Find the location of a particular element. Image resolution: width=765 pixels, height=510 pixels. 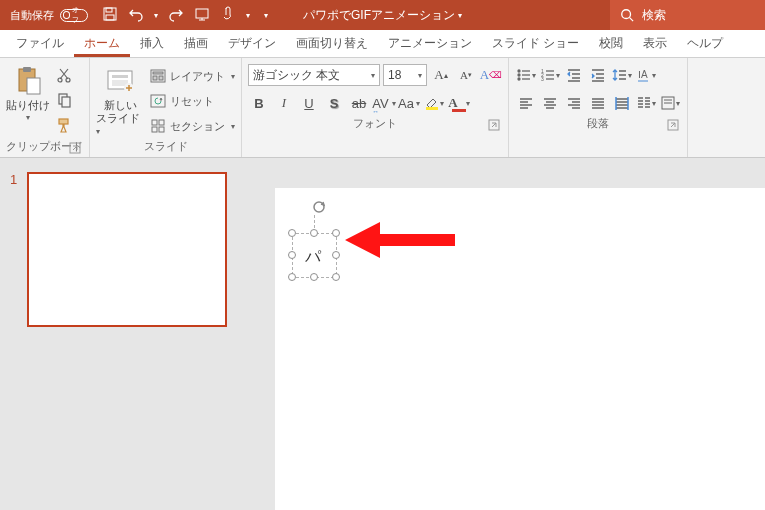

tab-draw: 描画 is located at coordinates (196, 43).